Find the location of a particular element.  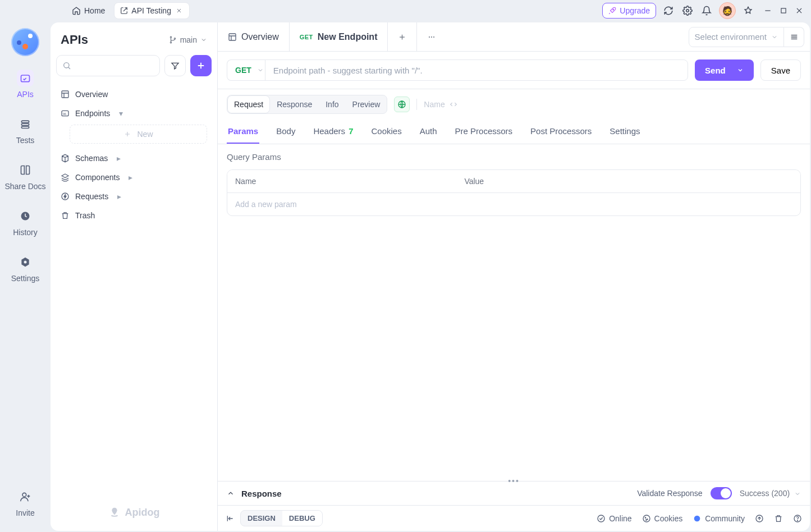

app-logo is located at coordinates (25, 42).